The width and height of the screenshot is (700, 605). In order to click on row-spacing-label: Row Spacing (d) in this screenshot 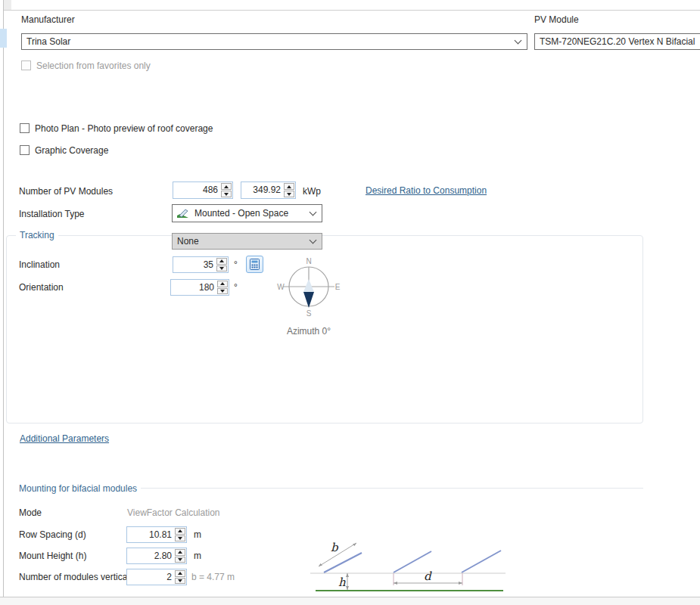, I will do `click(53, 535)`.